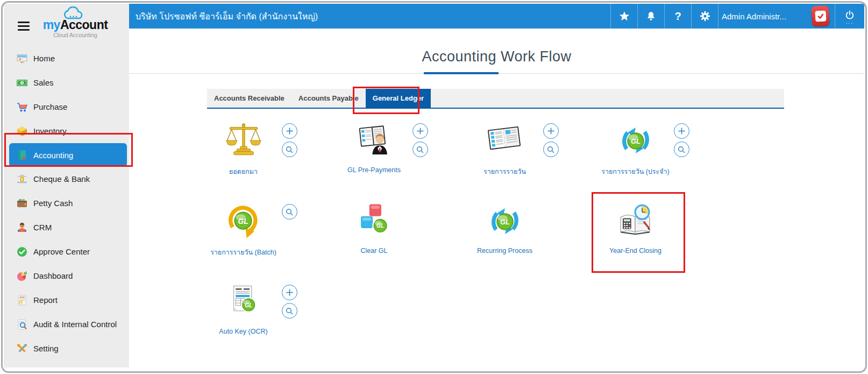  What do you see at coordinates (22, 252) in the screenshot?
I see `check-circle-icon` at bounding box center [22, 252].